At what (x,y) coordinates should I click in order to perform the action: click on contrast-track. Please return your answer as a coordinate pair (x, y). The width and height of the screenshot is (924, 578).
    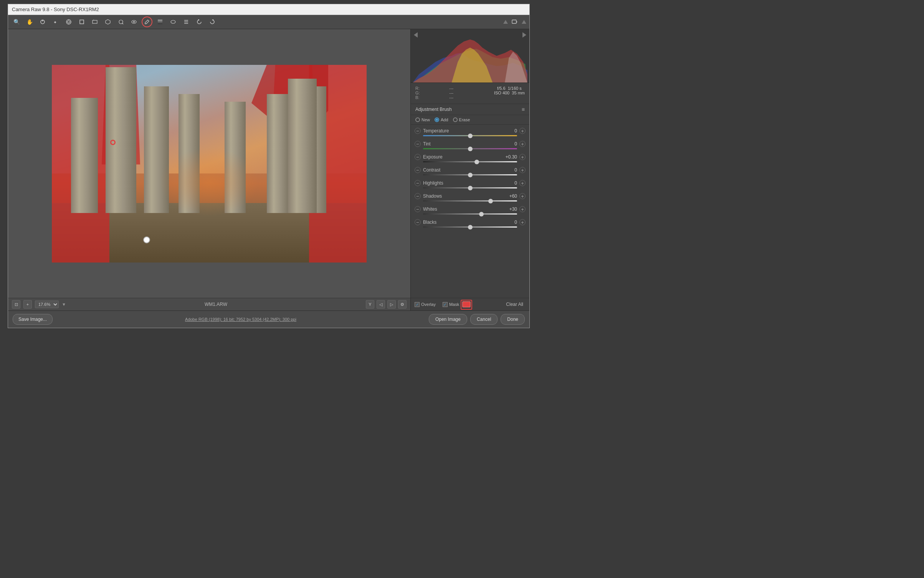
    Looking at the image, I should click on (470, 175).